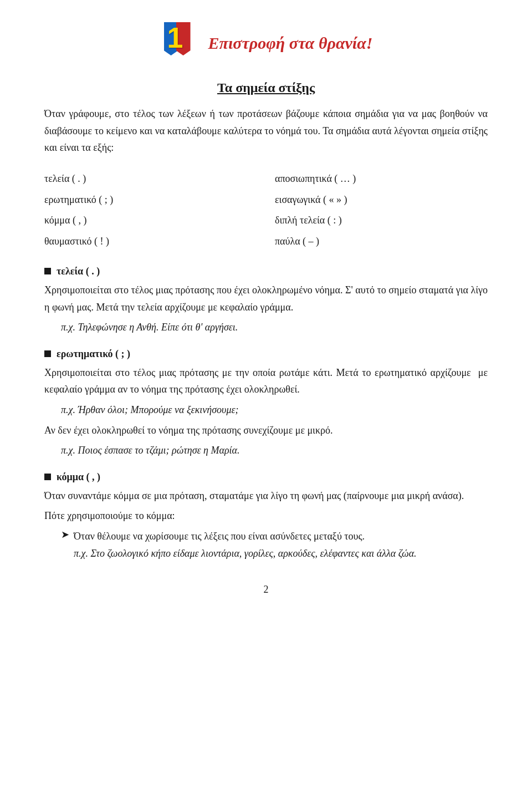  Describe the element at coordinates (266, 430) in the screenshot. I see `erotimatiko-extra: Αν δεν έχει ολοκληρωθεί το νόημα της πρό…` at that location.